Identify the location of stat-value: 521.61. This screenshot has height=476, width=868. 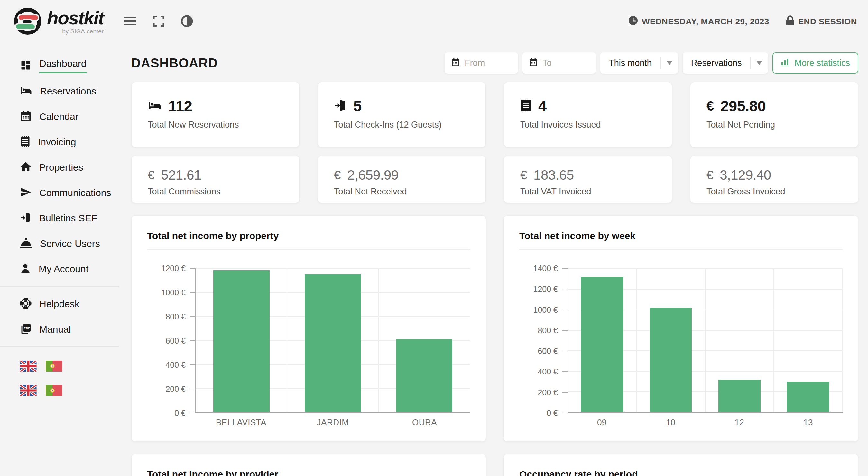
(181, 175).